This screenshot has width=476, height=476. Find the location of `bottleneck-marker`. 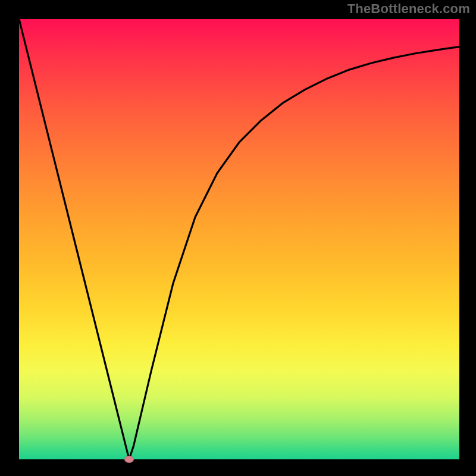

bottleneck-marker is located at coordinates (129, 459).